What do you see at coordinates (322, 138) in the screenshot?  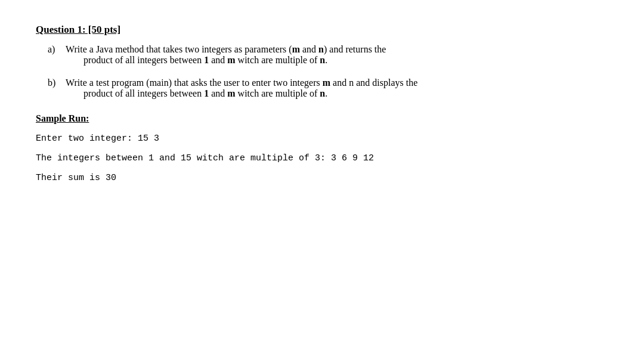 I see `code-line-1: Enter two integer: 15 3` at bounding box center [322, 138].